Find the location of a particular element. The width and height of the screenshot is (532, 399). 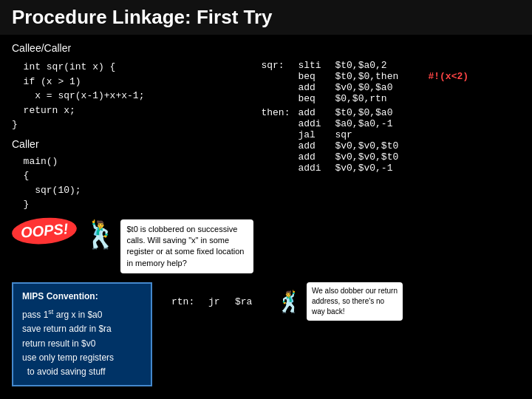

mips-line-5: to avoid saving stuff is located at coordinates (82, 372).